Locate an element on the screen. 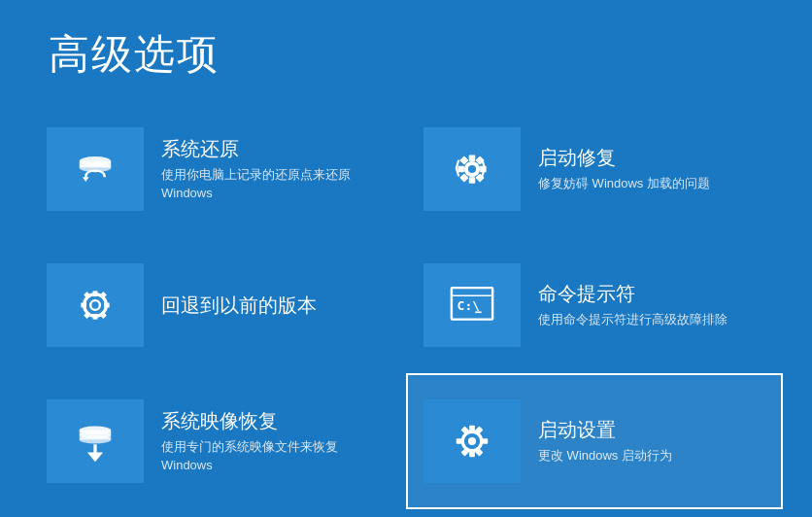 Image resolution: width=812 pixels, height=517 pixels. startup-settings-icon-box is located at coordinates (472, 441).